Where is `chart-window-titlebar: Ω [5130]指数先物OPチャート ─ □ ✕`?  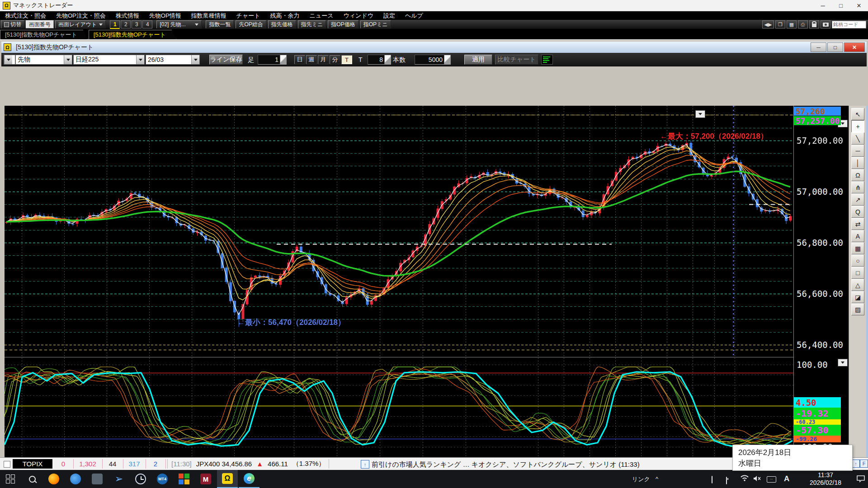 chart-window-titlebar: Ω [5130]指数先物OPチャート ─ □ ✕ is located at coordinates (434, 47).